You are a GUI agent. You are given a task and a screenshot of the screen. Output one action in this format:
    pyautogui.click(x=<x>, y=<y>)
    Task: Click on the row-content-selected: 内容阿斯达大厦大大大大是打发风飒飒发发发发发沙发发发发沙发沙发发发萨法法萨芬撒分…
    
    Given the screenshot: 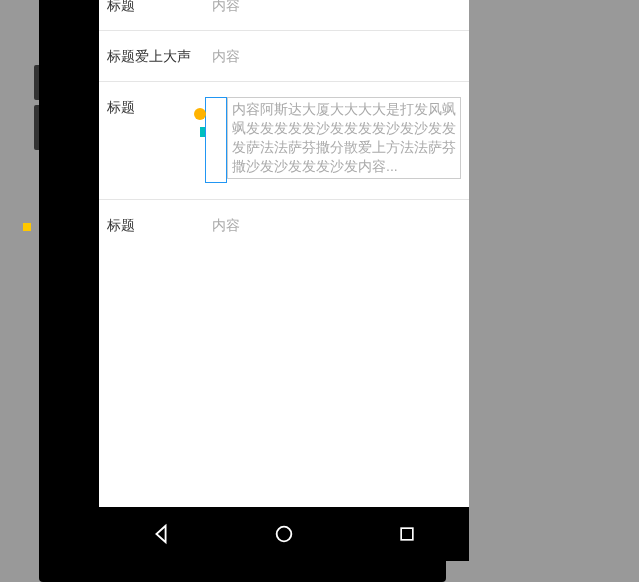 What is the action you would take?
    pyautogui.click(x=344, y=138)
    